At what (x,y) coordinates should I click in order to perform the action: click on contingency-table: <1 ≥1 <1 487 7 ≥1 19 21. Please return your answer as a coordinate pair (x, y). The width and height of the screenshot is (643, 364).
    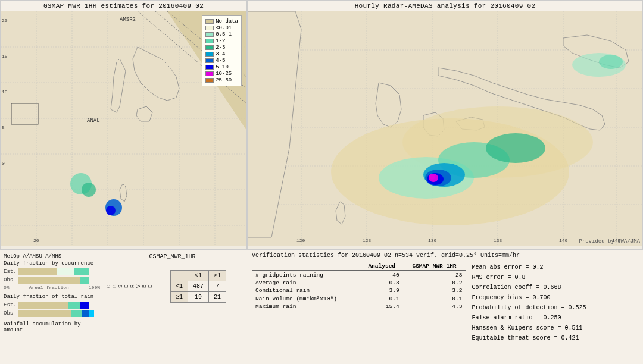
    Looking at the image, I should click on (198, 287).